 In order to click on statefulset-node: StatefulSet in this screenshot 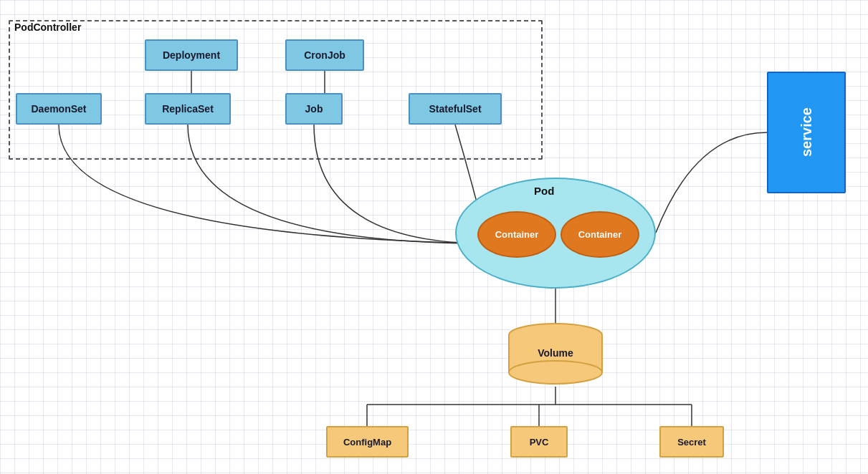, I will do `click(455, 109)`.